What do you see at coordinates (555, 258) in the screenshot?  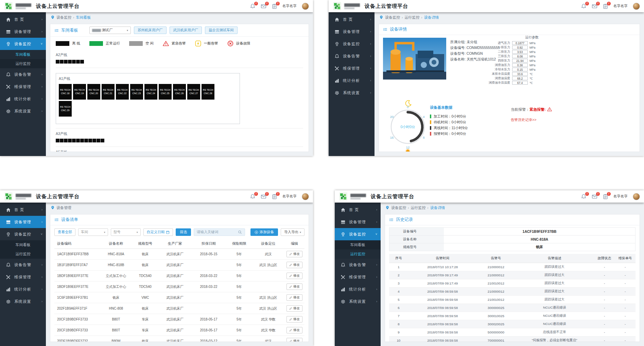 I see `column-header: 告警描述` at bounding box center [555, 258].